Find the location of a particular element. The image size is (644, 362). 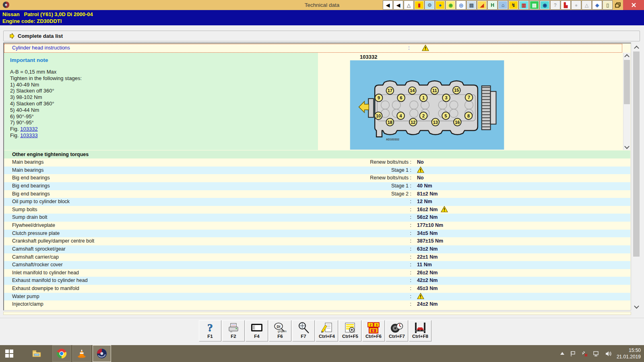

globe-icon: ● is located at coordinates (440, 5).